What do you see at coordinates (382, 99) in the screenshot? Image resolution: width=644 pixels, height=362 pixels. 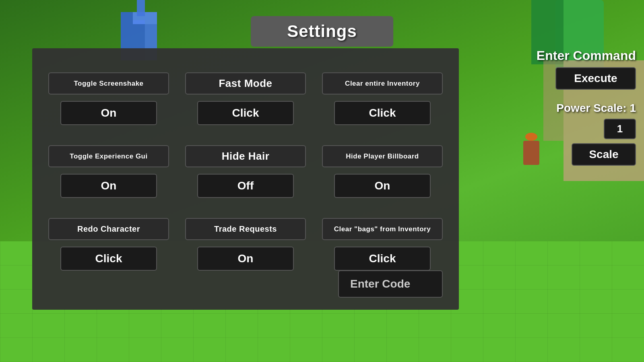 I see `setting-clear-inventory: Clear entire Inventory Click` at bounding box center [382, 99].